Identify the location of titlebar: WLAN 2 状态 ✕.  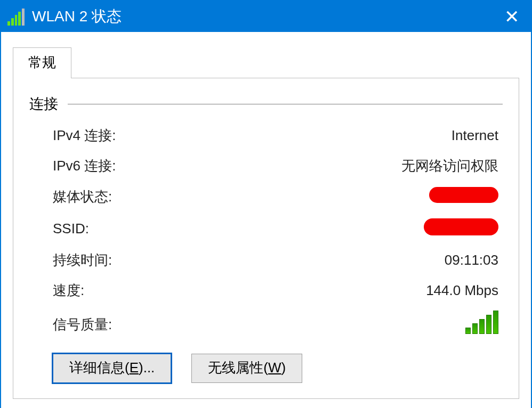
(266, 17).